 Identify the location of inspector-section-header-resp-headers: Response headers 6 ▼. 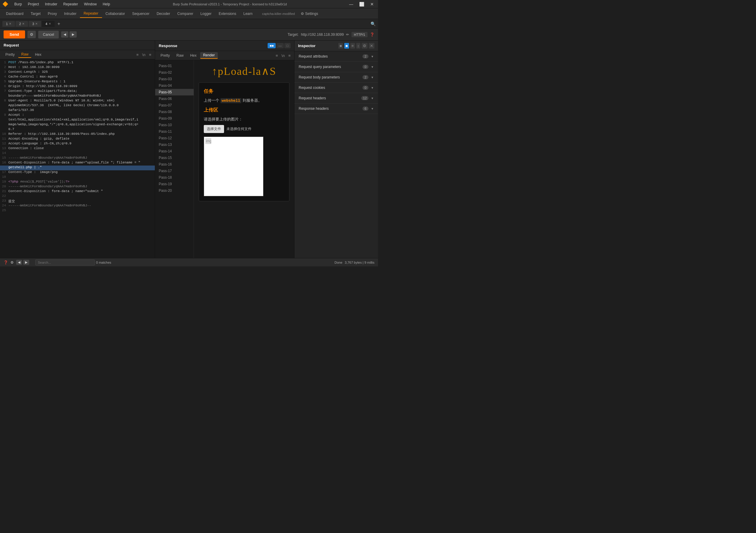
(336, 109).